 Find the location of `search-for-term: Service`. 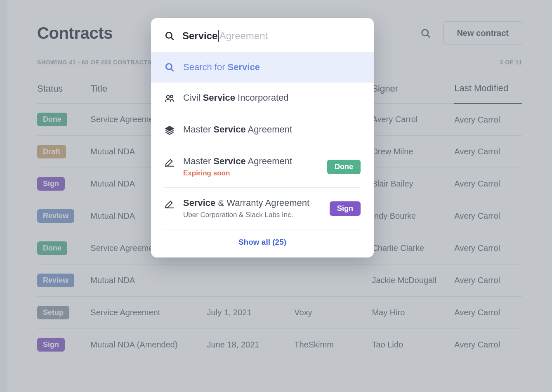

search-for-term: Service is located at coordinates (244, 67).